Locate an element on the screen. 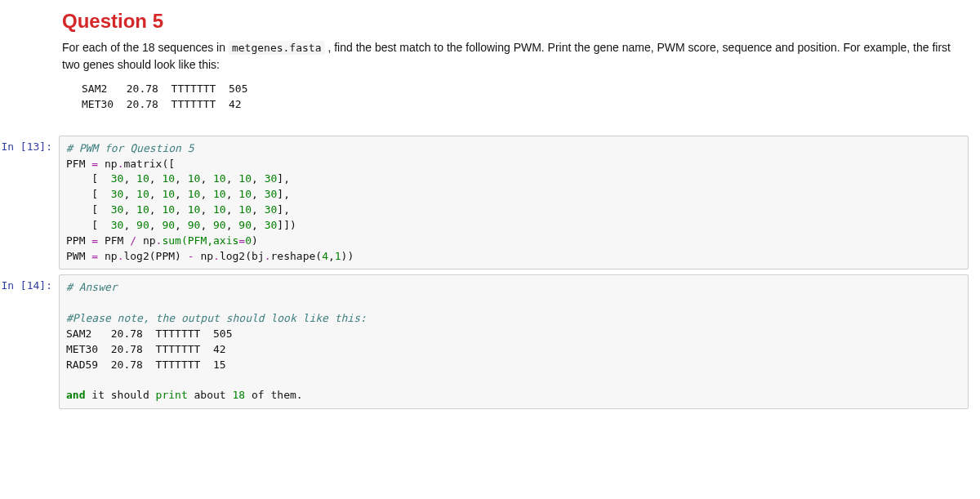  code-builtin: sum(PFM,axis is located at coordinates (200, 240).